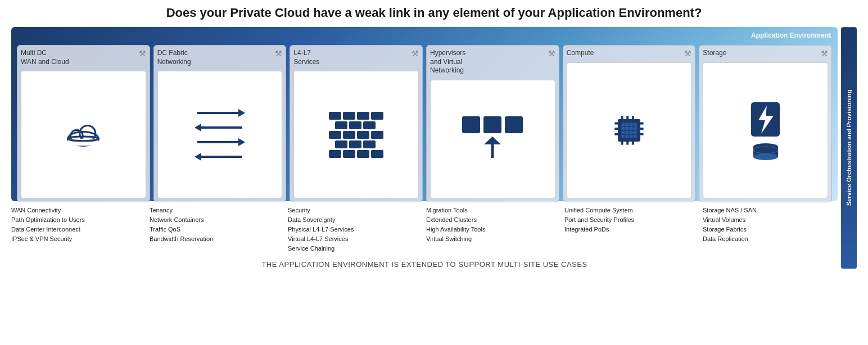 This screenshot has height=345, width=868. I want to click on side-label: Service Orchestration and Provisioning, so click(849, 148).